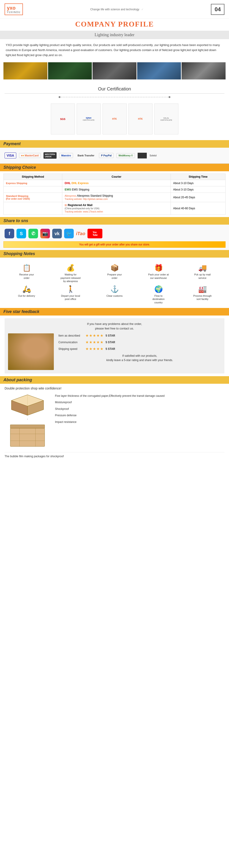 Image resolution: width=229 pixels, height=868 pixels. Describe the element at coordinates (115, 90) in the screenshot. I see `certification-heading: Our Certification` at that location.